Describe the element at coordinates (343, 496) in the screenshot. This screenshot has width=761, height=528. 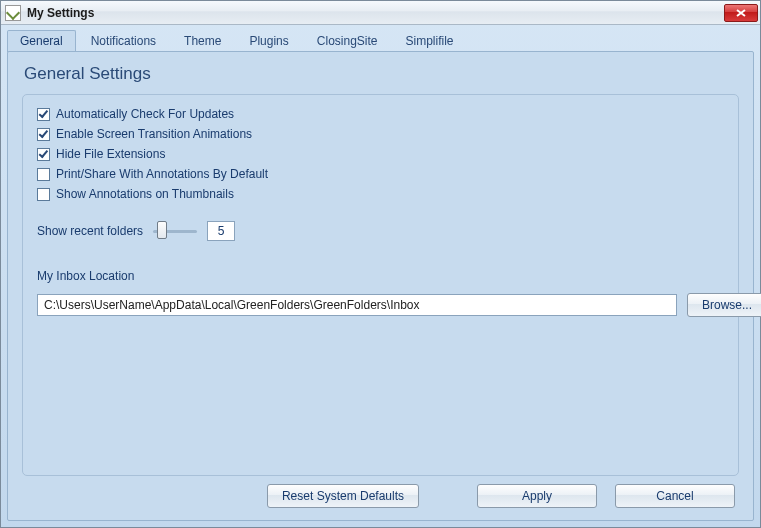
I see `reset-defaults-button: Reset System Defaults` at that location.